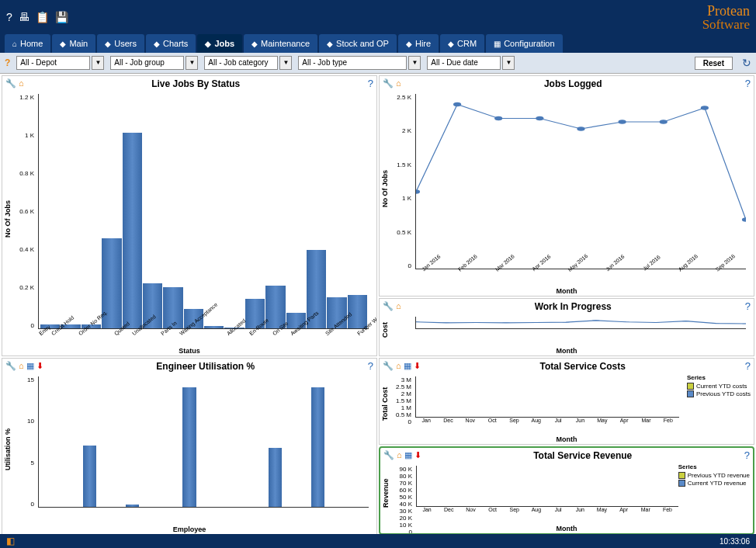 The image size is (756, 548). What do you see at coordinates (567, 84) in the screenshot?
I see `panel-header: 🔧⌂Jobs Logged?` at bounding box center [567, 84].